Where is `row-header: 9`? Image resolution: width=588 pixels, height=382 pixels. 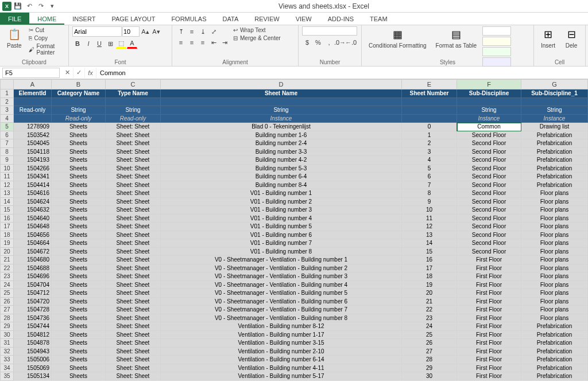
row-header: 9 is located at coordinates (7, 161).